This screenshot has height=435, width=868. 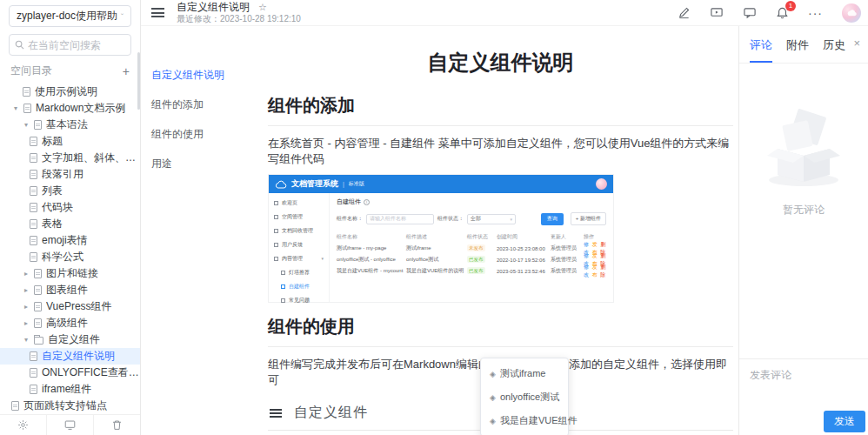 What do you see at coordinates (804, 211) in the screenshot?
I see `comments-empty-state: 暂无评论` at bounding box center [804, 211].